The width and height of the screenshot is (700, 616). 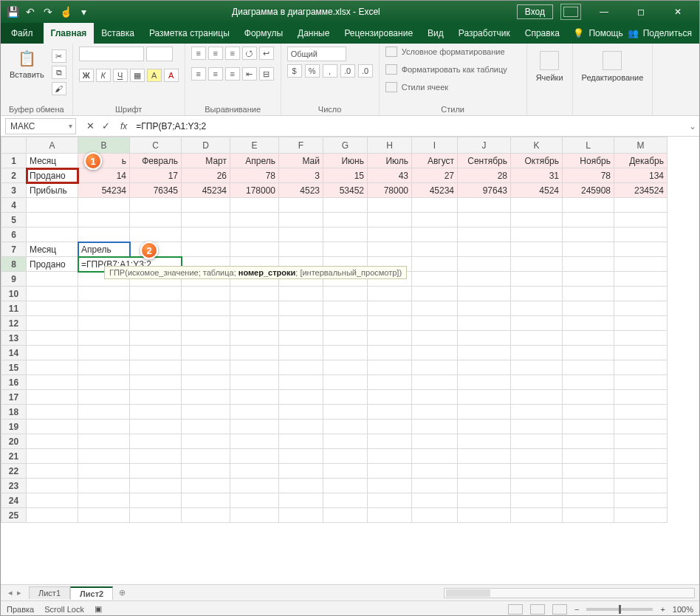 I want to click on cell-M23, so click(x=641, y=486).